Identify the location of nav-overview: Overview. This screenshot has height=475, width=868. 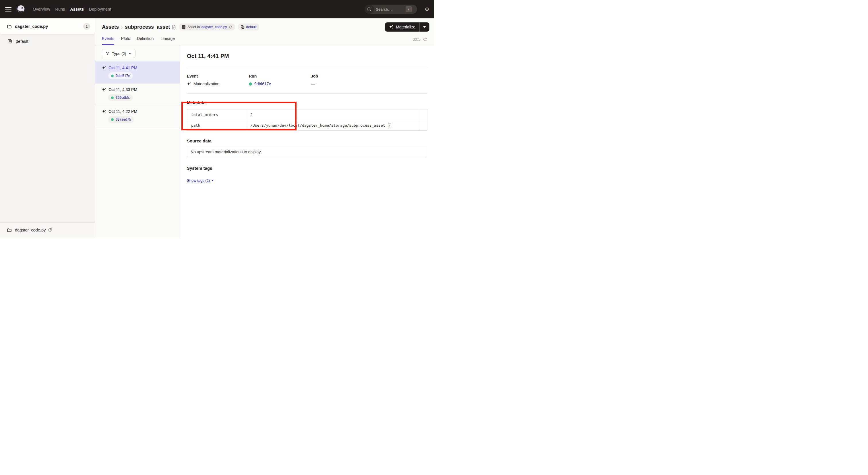
(41, 9).